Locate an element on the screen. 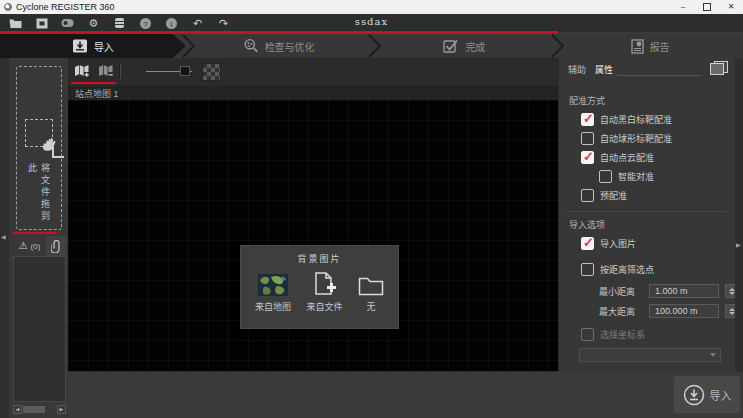 Image resolution: width=743 pixels, height=418 pixels. min-distance-input: 1.000 m is located at coordinates (684, 291).